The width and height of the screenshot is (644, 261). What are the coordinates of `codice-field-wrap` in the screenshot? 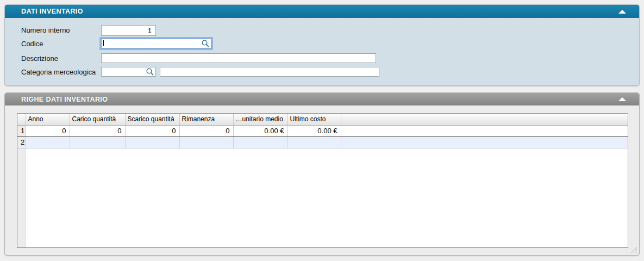 It's located at (157, 44).